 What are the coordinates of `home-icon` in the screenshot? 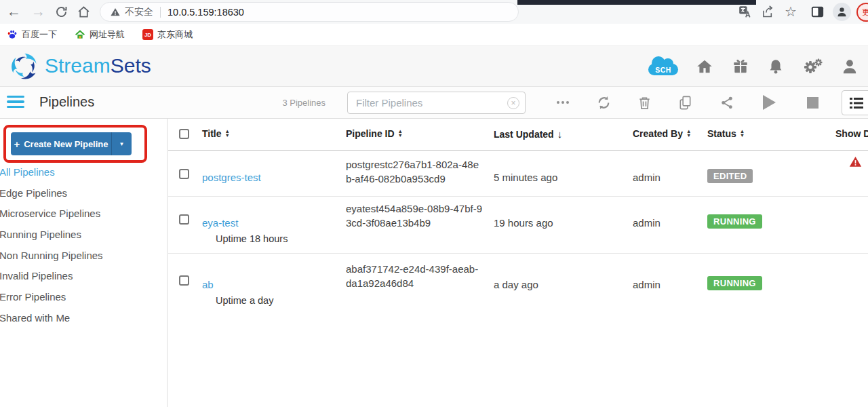 It's located at (705, 66).